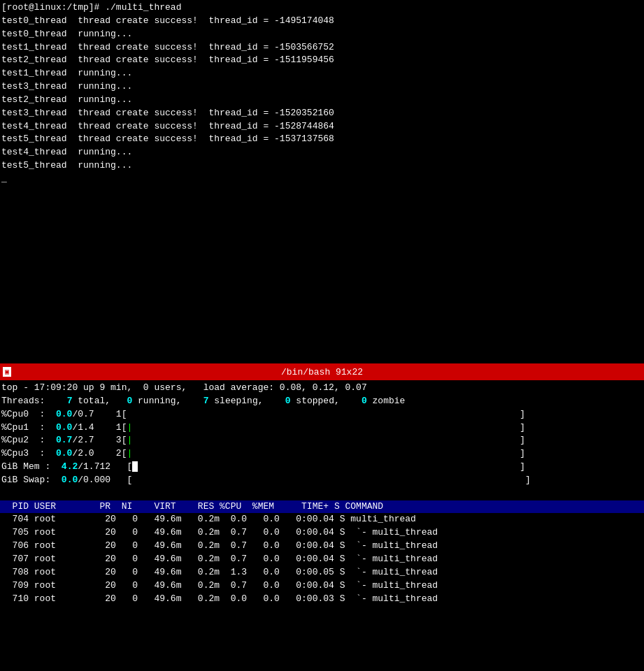 The height and width of the screenshot is (671, 644). Describe the element at coordinates (329, 467) in the screenshot. I see `mem-bar-empty` at that location.